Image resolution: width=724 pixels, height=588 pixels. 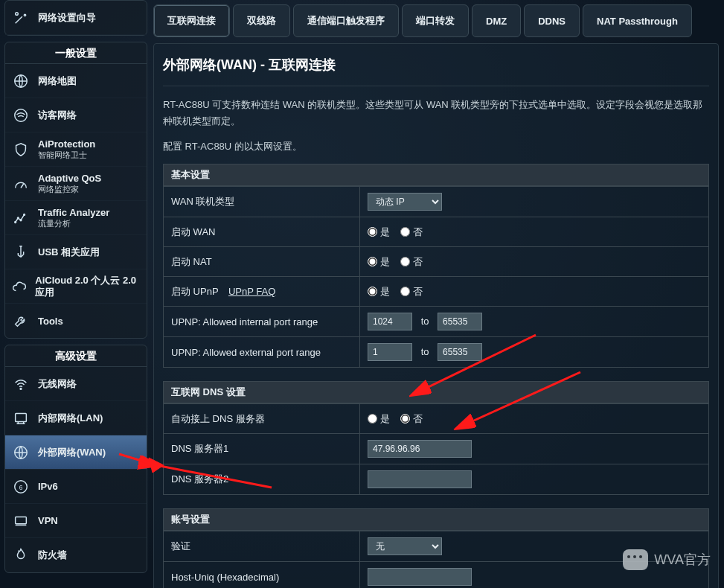 I want to click on enable-upnp-no: 否, so click(x=411, y=292).